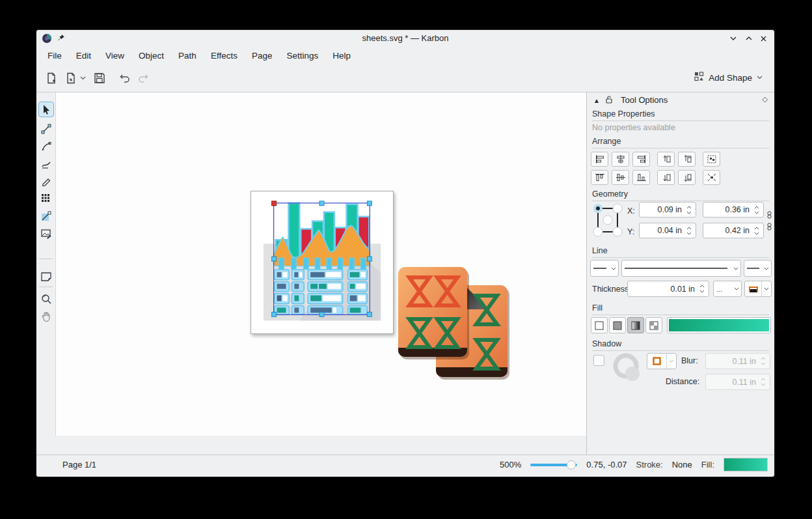  What do you see at coordinates (322, 262) in the screenshot?
I see `chart-band` at bounding box center [322, 262].